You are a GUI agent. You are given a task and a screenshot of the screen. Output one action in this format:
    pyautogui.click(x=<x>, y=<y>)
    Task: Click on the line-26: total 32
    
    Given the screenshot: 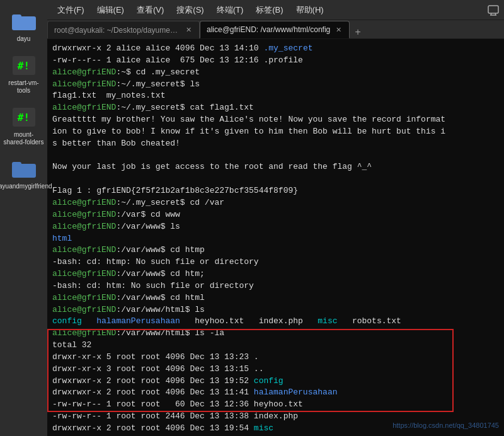 What is the action you would take?
    pyautogui.click(x=276, y=345)
    